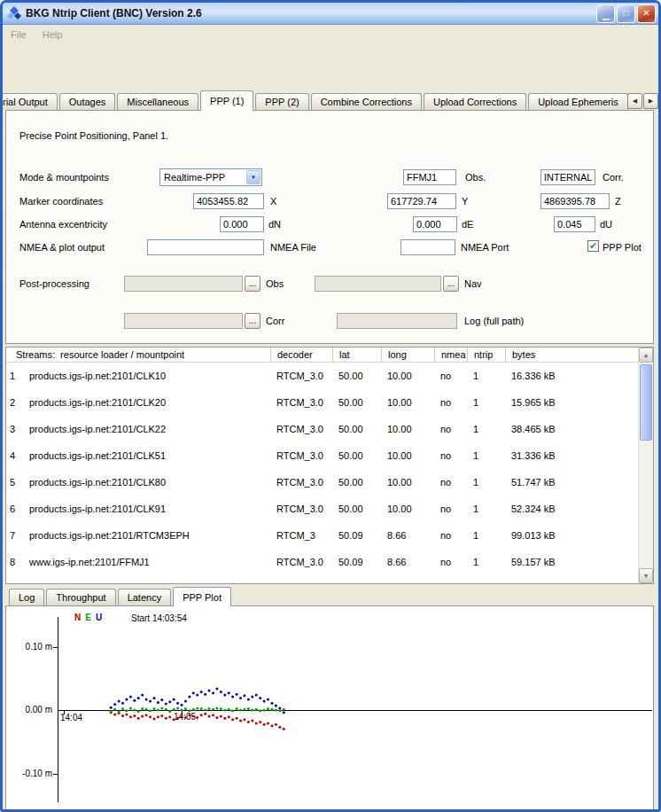  What do you see at coordinates (575, 201) in the screenshot?
I see `marker-z-field` at bounding box center [575, 201].